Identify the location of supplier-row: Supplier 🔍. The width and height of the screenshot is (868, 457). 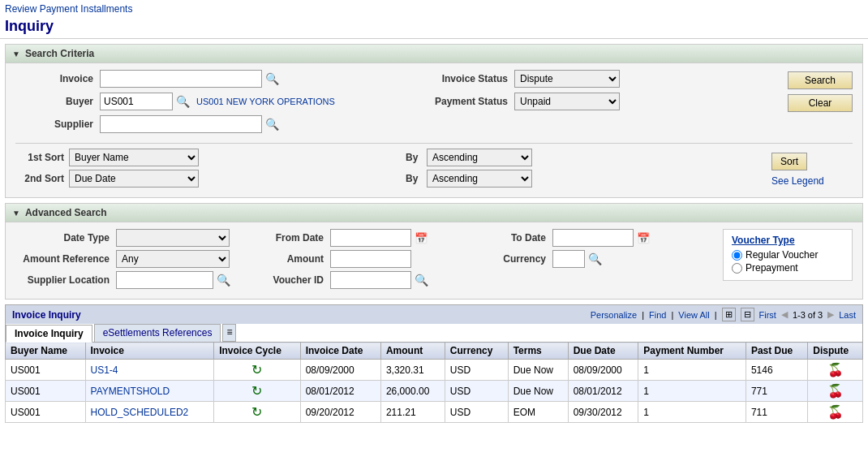
(195, 124).